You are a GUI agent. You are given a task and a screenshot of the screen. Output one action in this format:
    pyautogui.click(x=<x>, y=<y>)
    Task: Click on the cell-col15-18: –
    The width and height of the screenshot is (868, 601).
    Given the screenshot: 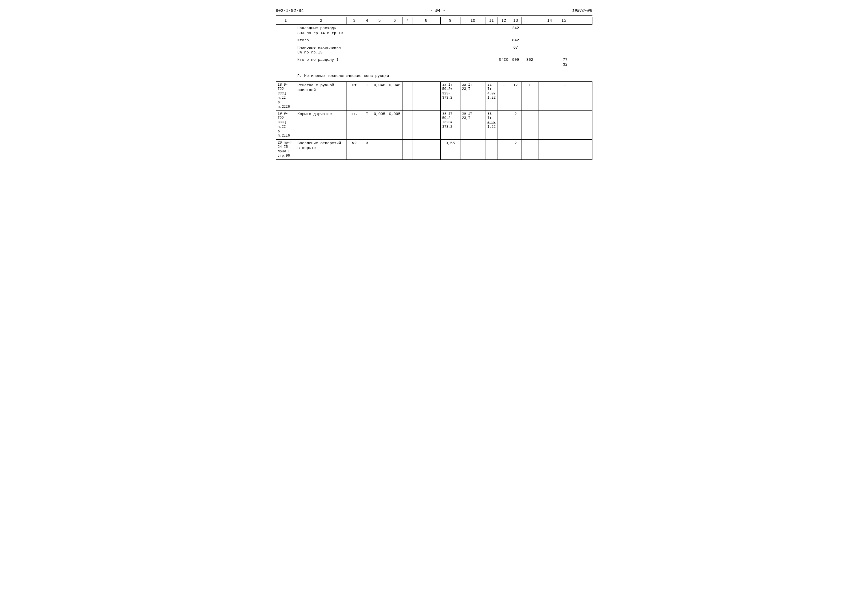 What is the action you would take?
    pyautogui.click(x=565, y=96)
    